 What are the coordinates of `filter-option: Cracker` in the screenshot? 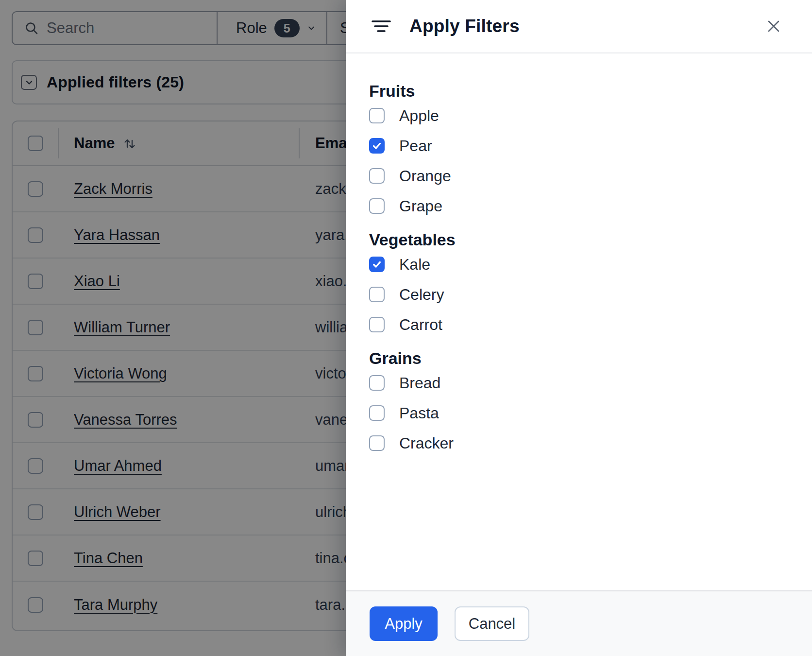 It's located at (579, 443).